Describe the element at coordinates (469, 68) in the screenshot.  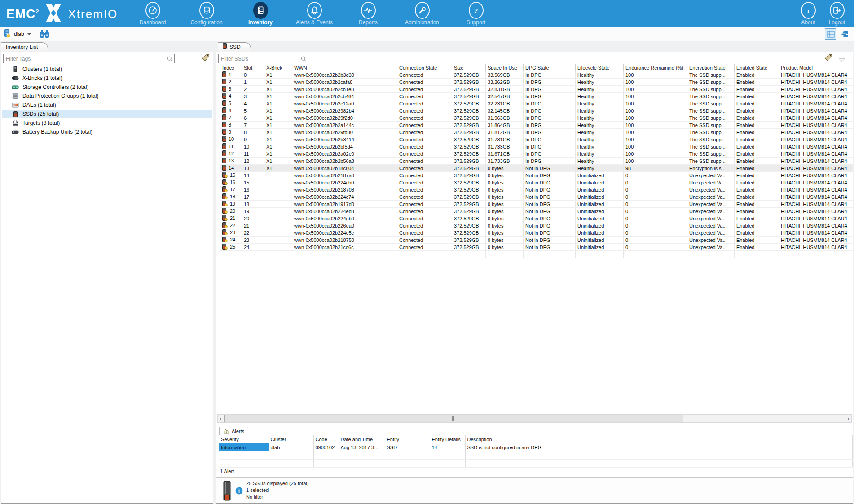
I see `column-header-size: Size` at that location.